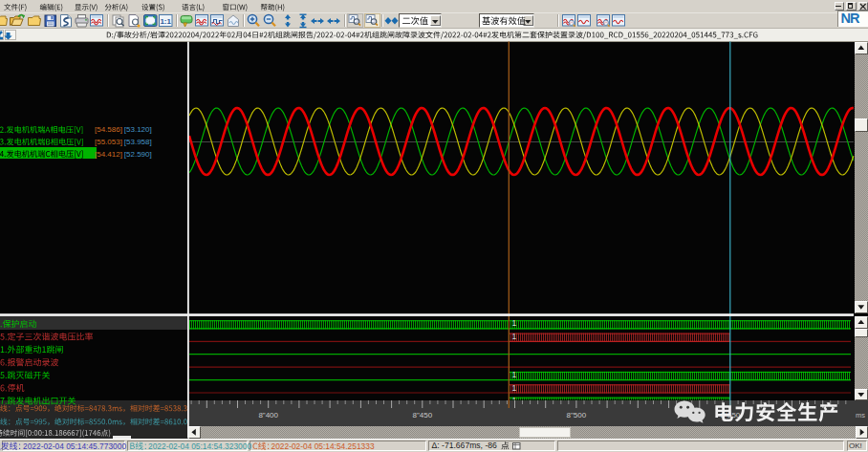 Image resolution: width=868 pixels, height=452 pixels. What do you see at coordinates (860, 415) in the screenshot?
I see `svg-text: ms` at bounding box center [860, 415].